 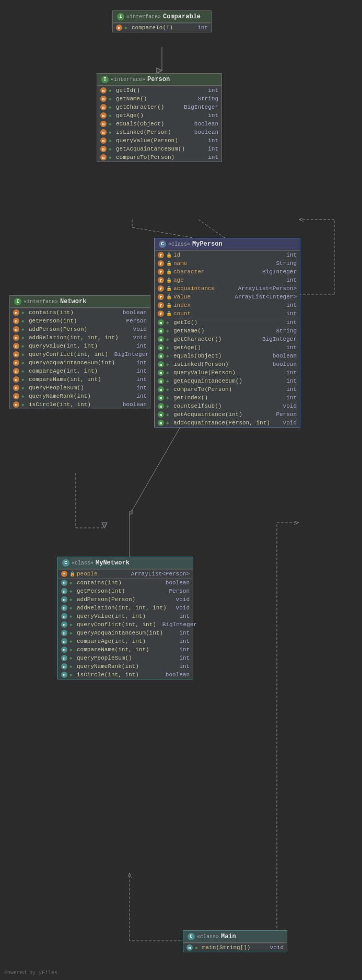 I want to click on list-item: f 🔒 count int, so click(x=227, y=314).